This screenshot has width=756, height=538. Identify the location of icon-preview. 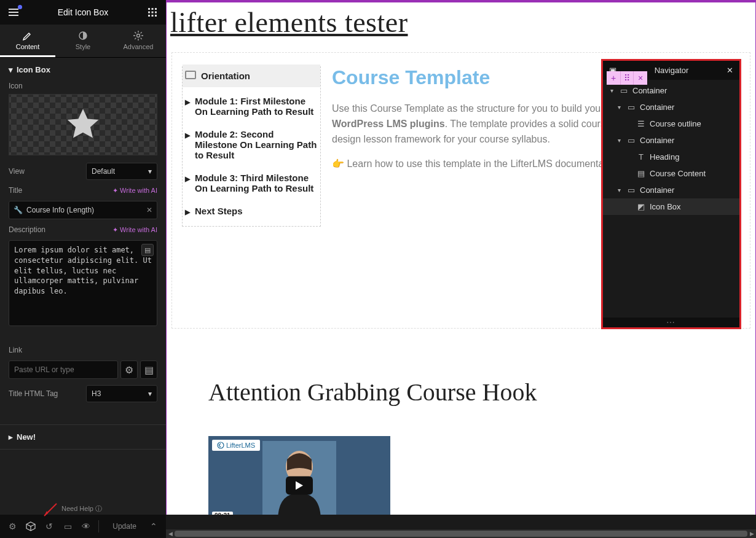
(83, 125).